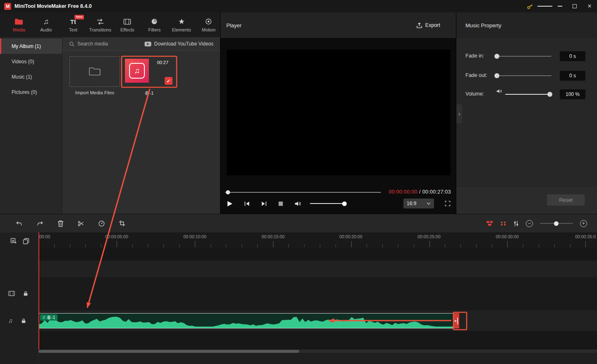  Describe the element at coordinates (566, 200) in the screenshot. I see `reset-button: Reset` at that location.